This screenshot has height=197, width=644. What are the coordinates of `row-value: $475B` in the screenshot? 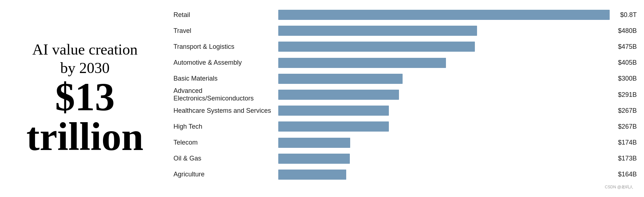 It's located at (623, 47).